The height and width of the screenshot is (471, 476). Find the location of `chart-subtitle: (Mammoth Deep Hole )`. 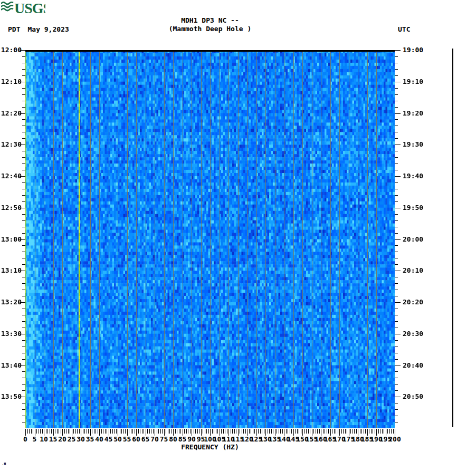

chart-subtitle: (Mammoth Deep Hole ) is located at coordinates (210, 29).